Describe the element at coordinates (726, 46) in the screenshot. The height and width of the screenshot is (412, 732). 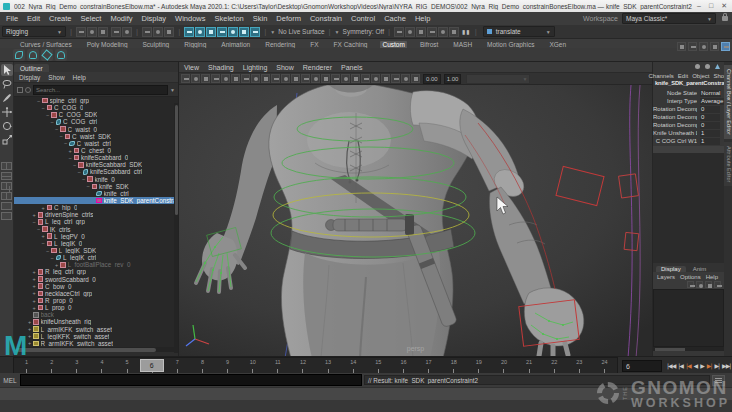
I see `channel-box-icon` at that location.